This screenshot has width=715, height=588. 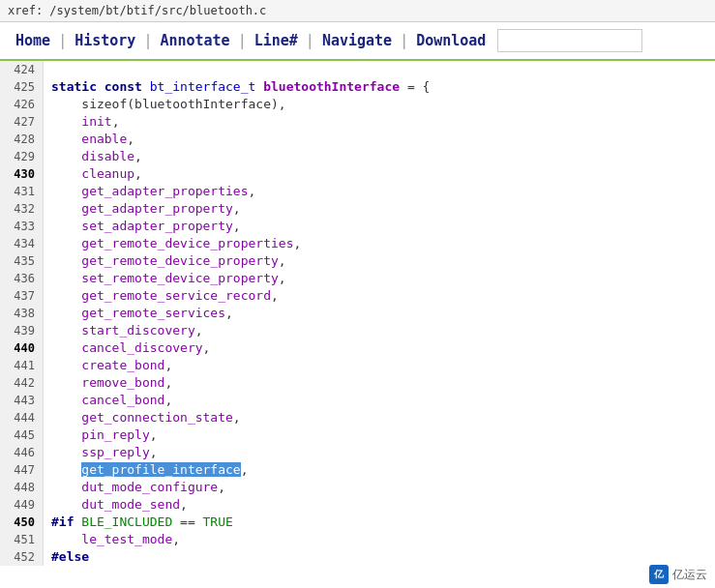 I want to click on nav-sep-1: |, so click(x=62, y=41).